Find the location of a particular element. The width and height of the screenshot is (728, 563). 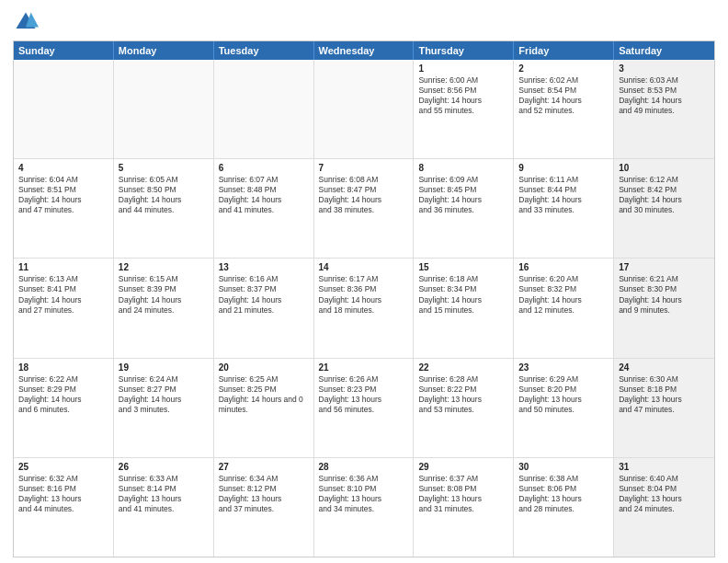

header-day-friday: Friday is located at coordinates (564, 51).